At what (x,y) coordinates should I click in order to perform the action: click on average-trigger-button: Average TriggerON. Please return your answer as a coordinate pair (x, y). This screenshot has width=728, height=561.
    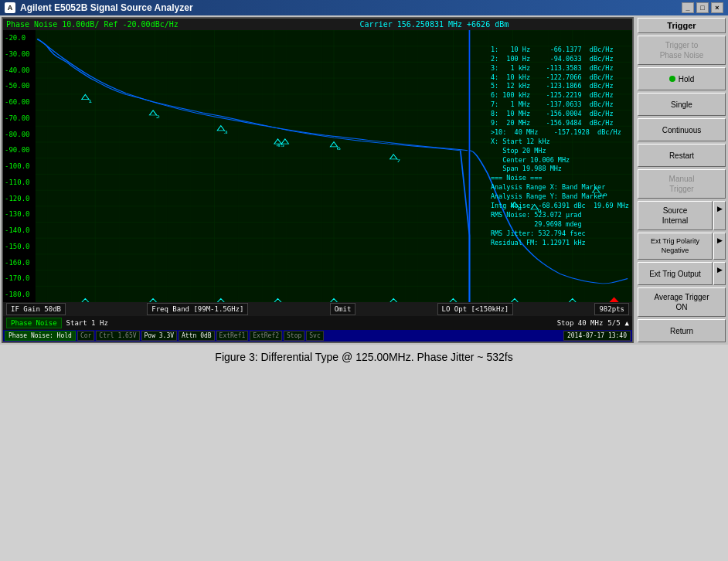
    Looking at the image, I should click on (682, 302).